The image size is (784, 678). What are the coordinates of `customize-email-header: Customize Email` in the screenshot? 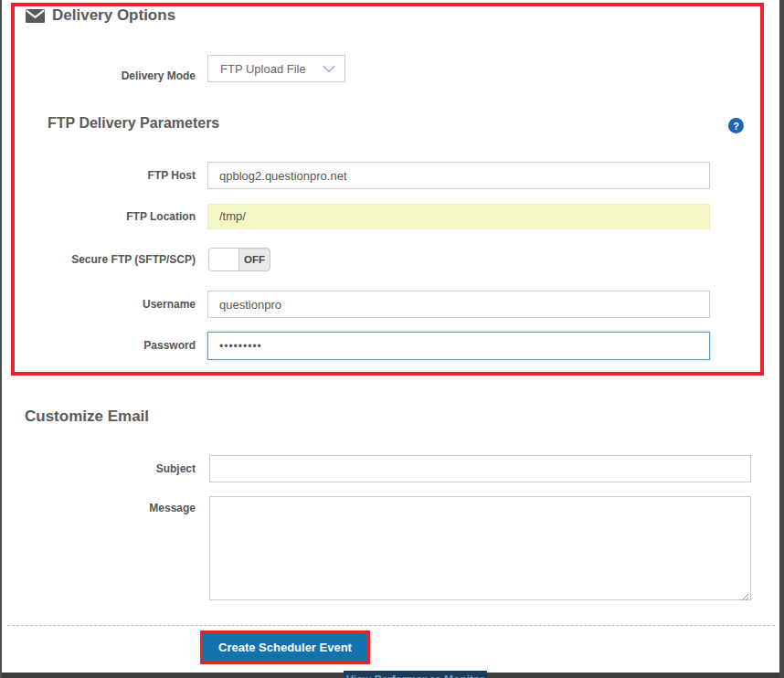 It's located at (87, 417).